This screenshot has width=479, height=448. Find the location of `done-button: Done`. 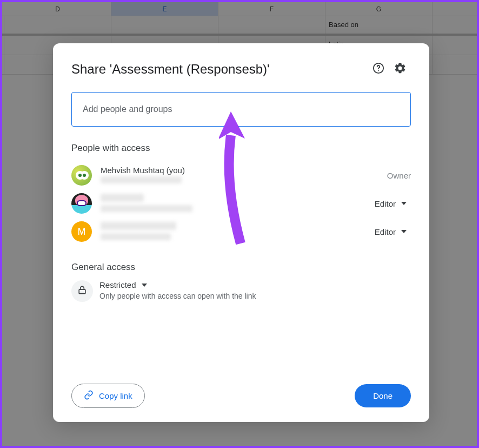

done-button: Done is located at coordinates (383, 396).